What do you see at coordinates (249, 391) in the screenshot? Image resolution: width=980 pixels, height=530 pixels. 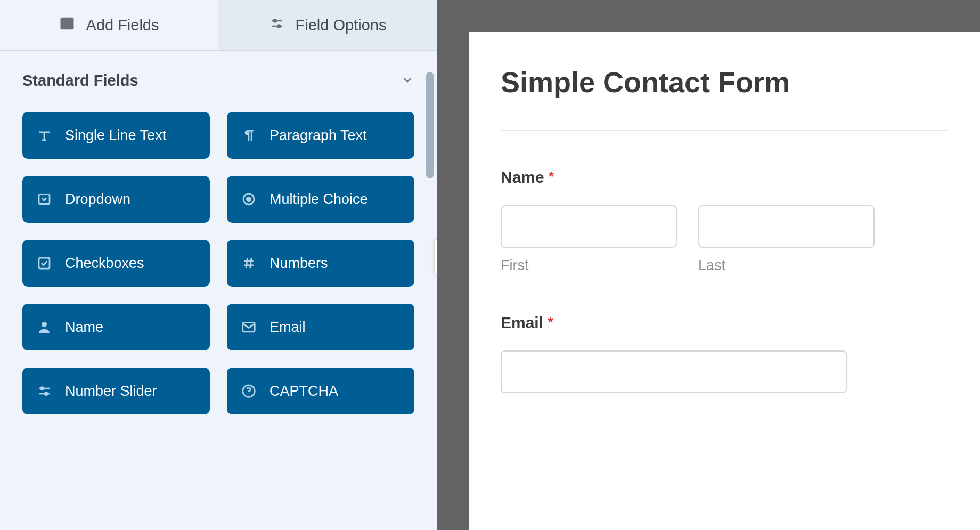 I see `question-circle-icon` at bounding box center [249, 391].